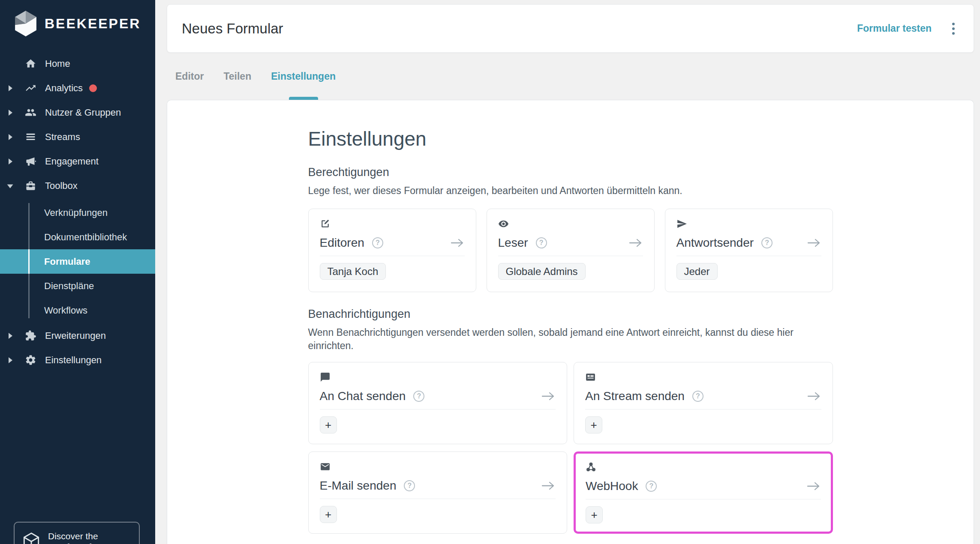 The width and height of the screenshot is (980, 544). Describe the element at coordinates (232, 29) in the screenshot. I see `page-header-title: Neues Formular` at that location.